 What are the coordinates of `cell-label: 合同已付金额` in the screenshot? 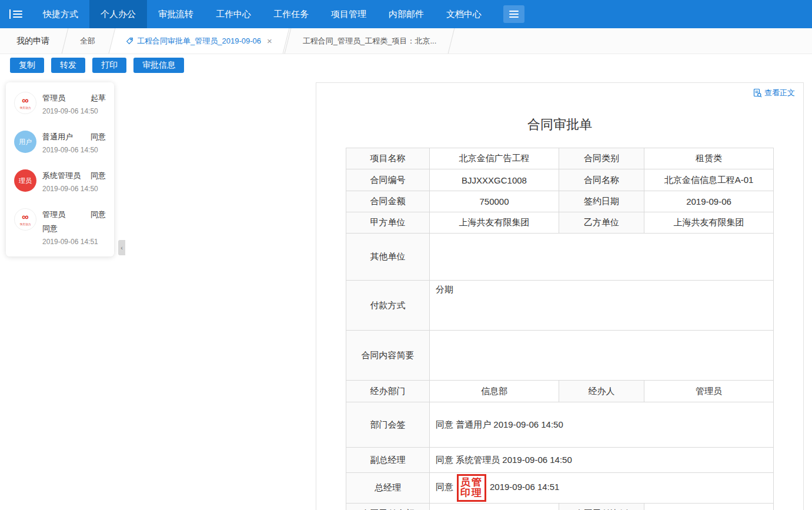 It's located at (388, 506).